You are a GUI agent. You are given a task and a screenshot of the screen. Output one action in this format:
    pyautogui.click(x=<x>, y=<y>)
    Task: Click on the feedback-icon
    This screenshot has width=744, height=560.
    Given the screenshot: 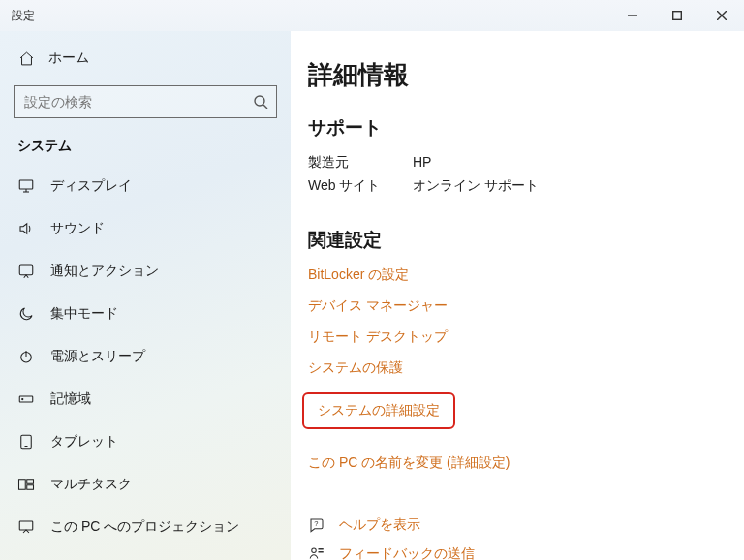 What is the action you would take?
    pyautogui.click(x=317, y=552)
    